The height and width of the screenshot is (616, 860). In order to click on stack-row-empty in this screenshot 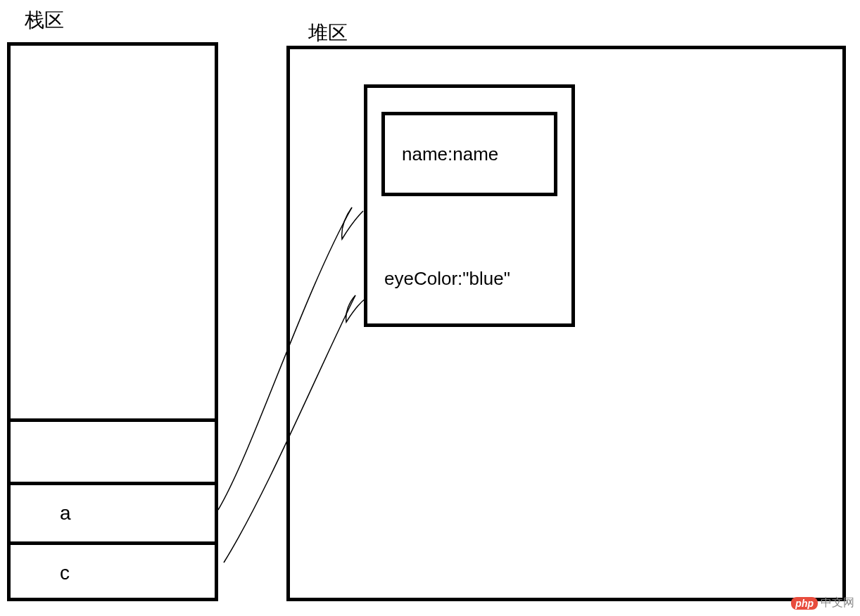, I will do `click(113, 450)`.